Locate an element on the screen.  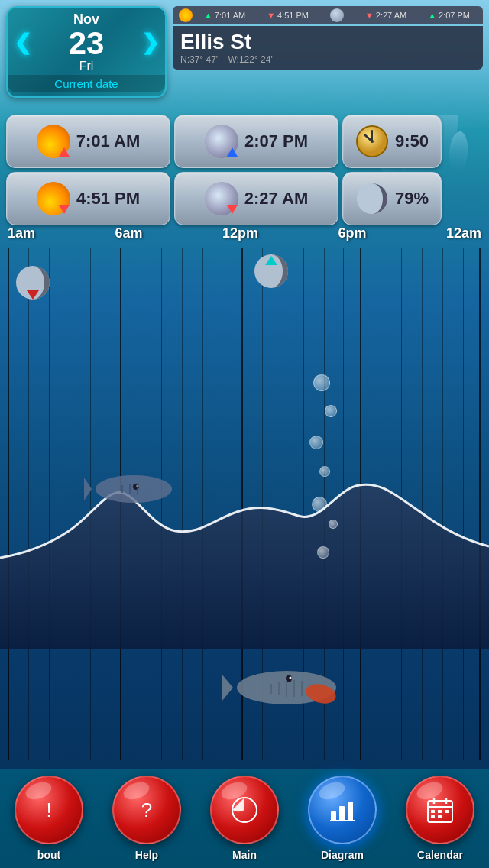
timeline-12am: 12am is located at coordinates (464, 234).